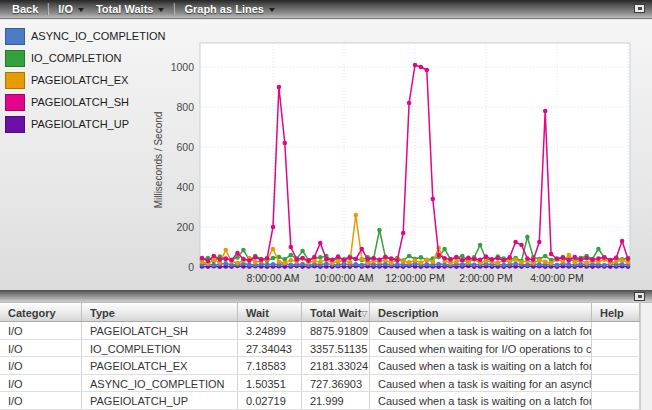 The height and width of the screenshot is (410, 652). What do you see at coordinates (185, 187) in the screenshot?
I see `svg-text: 400` at bounding box center [185, 187].